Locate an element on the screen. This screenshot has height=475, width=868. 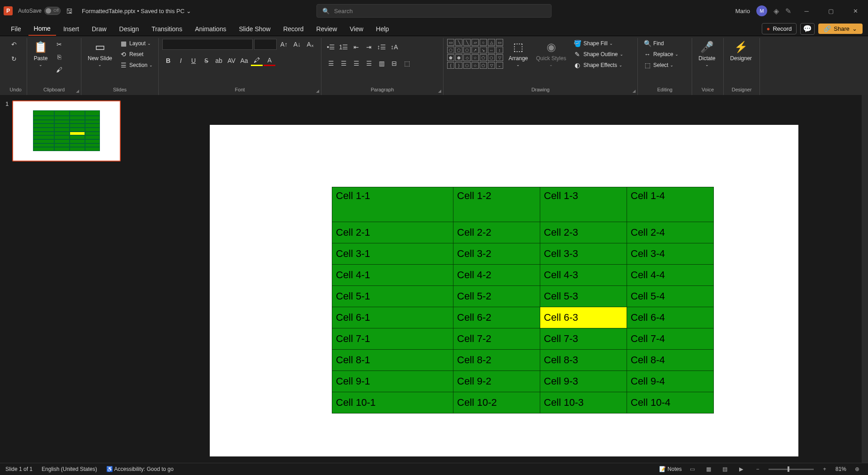
highlight-button: 🖍 is located at coordinates (257, 61).